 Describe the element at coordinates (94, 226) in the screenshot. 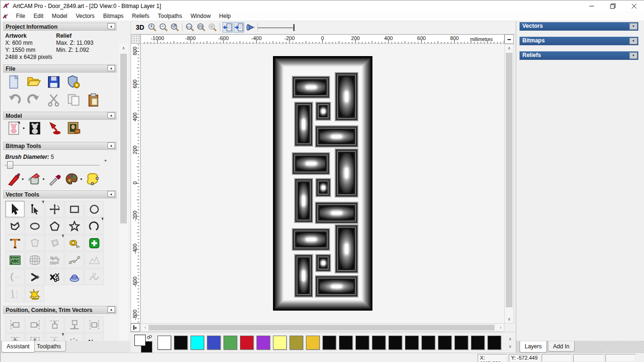

I see `arc-tool-tool: Ŧ` at that location.